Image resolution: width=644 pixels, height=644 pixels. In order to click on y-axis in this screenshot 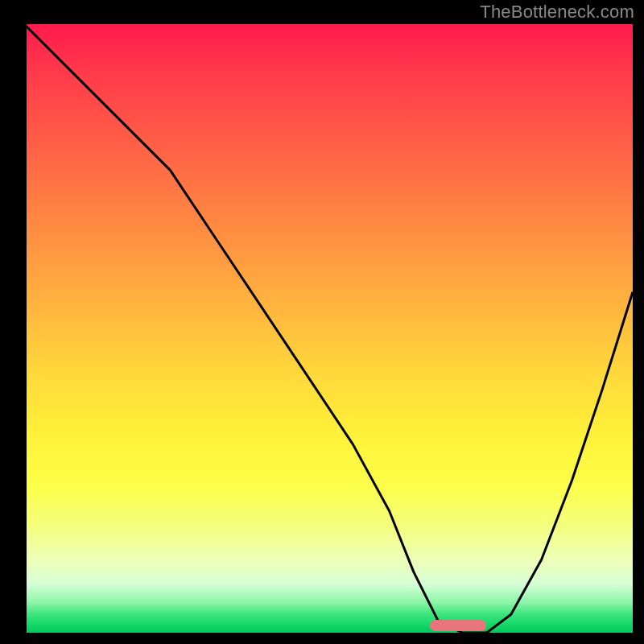, I will do `click(24, 328)`.